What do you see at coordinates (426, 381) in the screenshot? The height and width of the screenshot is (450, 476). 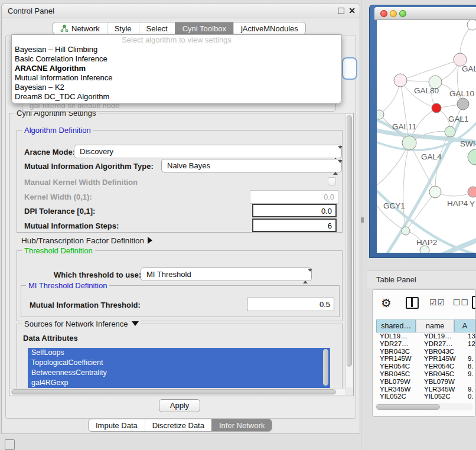 I see `table-row: YBL079WYBL079W` at bounding box center [426, 381].